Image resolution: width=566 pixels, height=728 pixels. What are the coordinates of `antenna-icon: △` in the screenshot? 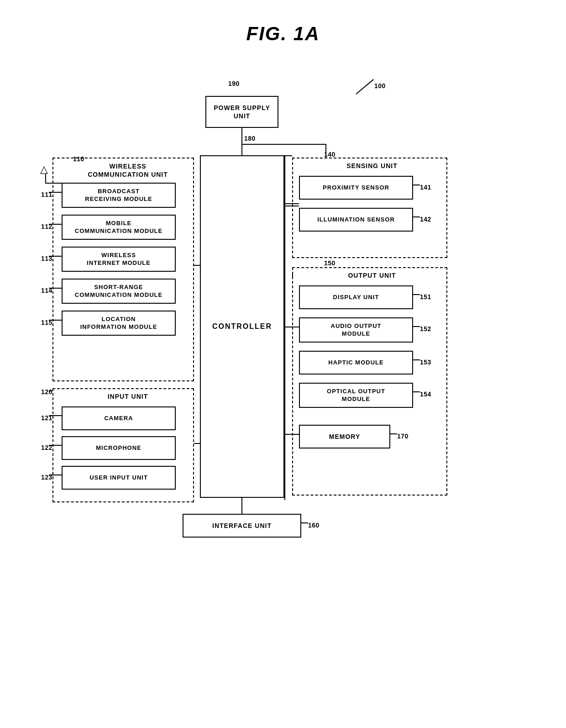 It's located at (44, 169).